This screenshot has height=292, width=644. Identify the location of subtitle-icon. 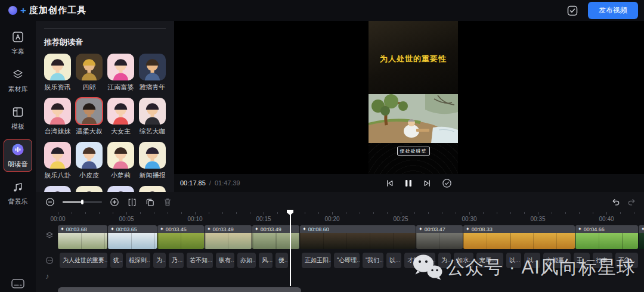
(18, 38).